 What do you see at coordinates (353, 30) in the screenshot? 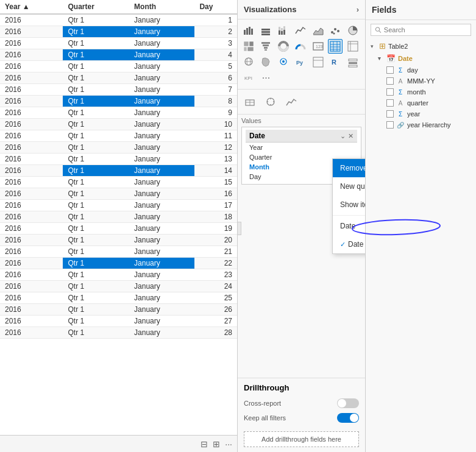
I see `pie-chart-icon` at bounding box center [353, 30].